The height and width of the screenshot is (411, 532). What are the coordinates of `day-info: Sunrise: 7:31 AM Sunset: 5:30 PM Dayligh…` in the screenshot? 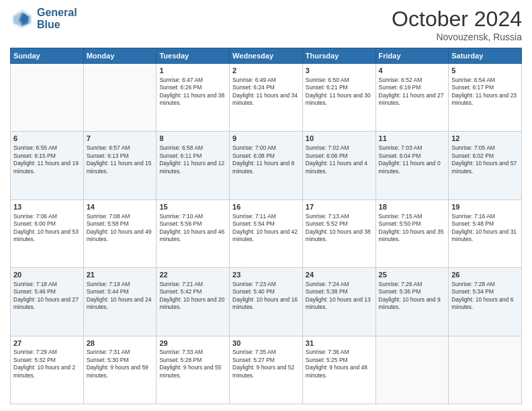 It's located at (120, 364).